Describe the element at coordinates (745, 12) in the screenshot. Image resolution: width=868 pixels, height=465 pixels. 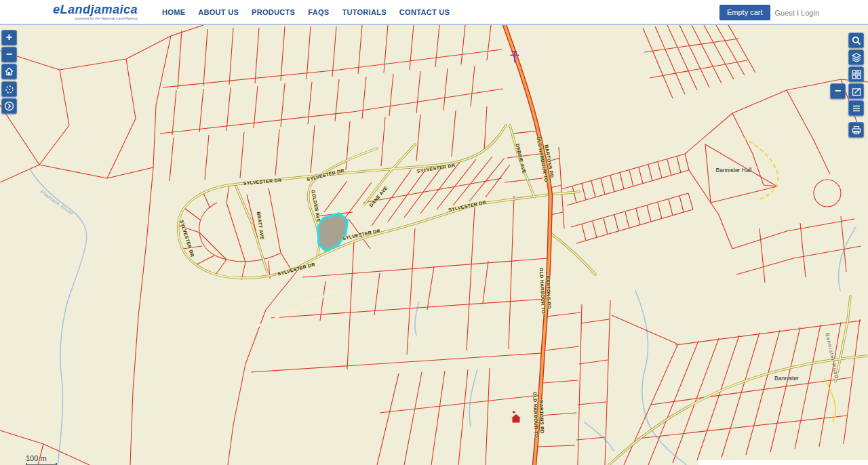
I see `empty-cart-button: Empty cart` at that location.